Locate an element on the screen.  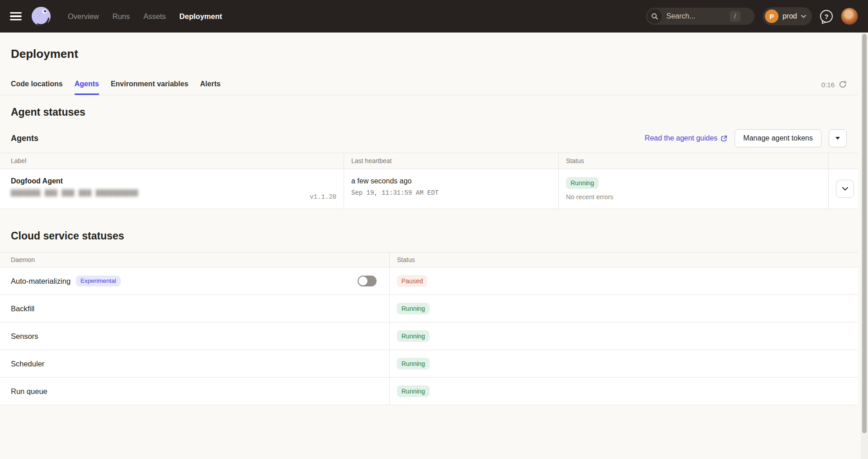
daemon-row-backfill: Backfill Running is located at coordinates (429, 309).